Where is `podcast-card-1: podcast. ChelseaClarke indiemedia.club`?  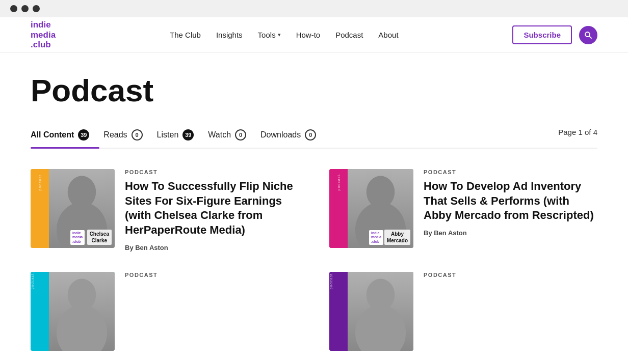
podcast-card-1: podcast. ChelseaClarke indiemedia.club is located at coordinates (165, 210).